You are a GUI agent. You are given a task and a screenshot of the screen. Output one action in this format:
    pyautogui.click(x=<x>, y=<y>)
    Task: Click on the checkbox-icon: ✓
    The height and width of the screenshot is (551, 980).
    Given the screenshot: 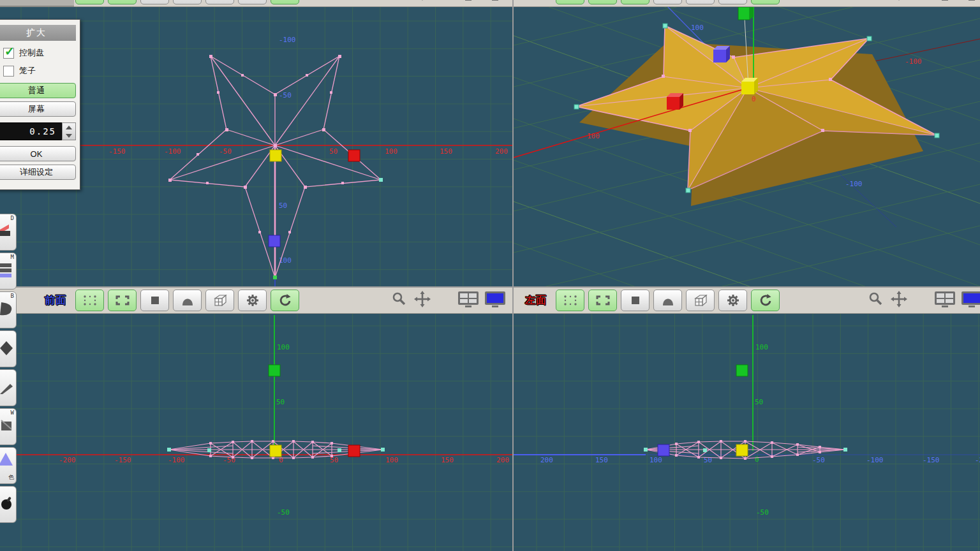 What is the action you would take?
    pyautogui.click(x=9, y=54)
    